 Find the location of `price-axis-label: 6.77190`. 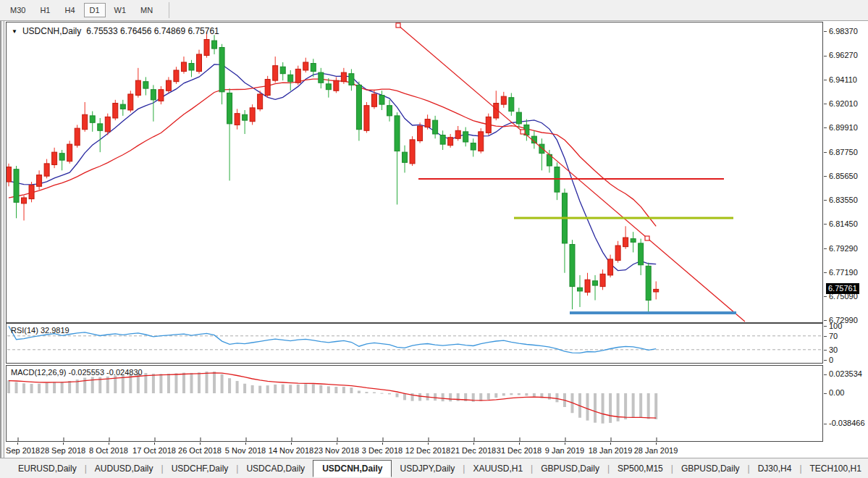

price-axis-label: 6.77190 is located at coordinates (843, 272).